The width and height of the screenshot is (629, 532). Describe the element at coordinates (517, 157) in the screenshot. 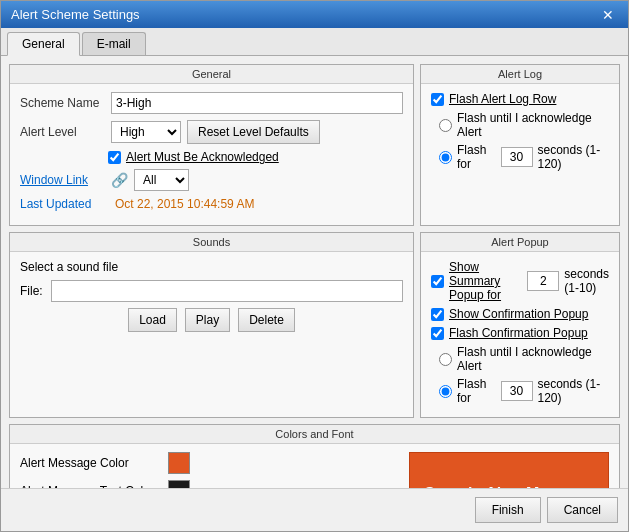

I see `flash-seconds-input` at that location.